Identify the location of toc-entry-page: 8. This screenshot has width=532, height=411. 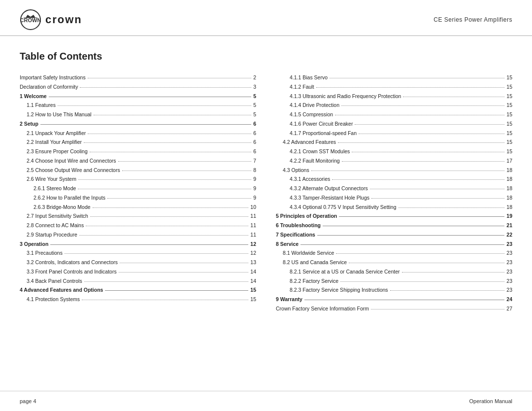
(255, 171).